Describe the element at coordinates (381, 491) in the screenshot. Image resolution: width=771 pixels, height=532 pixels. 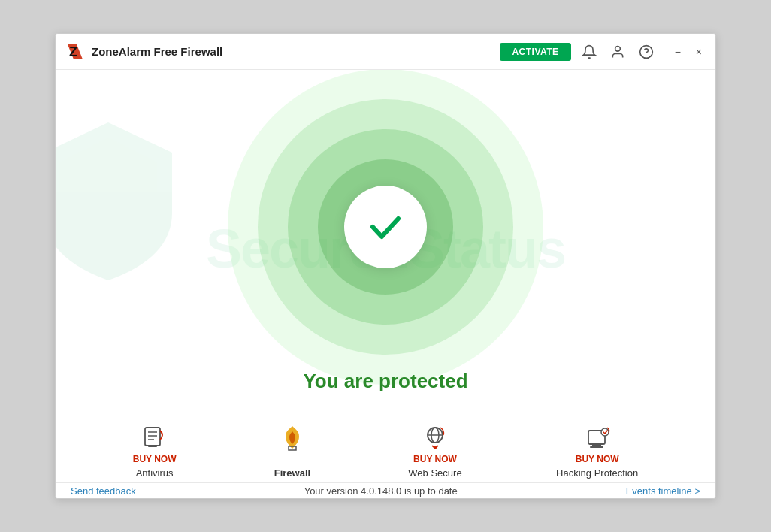
I see `version-status: Your version 4.0.148.0 is up to date` at that location.